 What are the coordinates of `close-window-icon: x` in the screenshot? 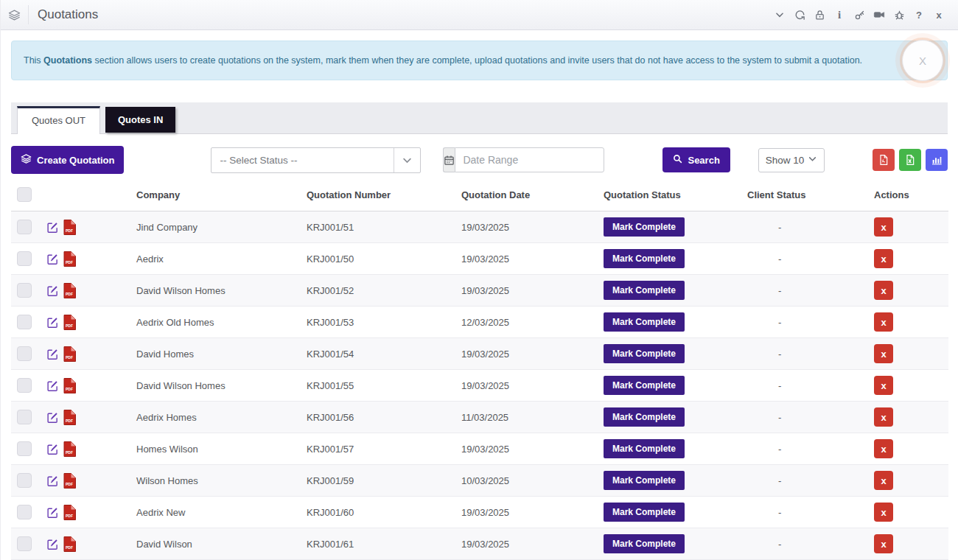 It's located at (939, 15).